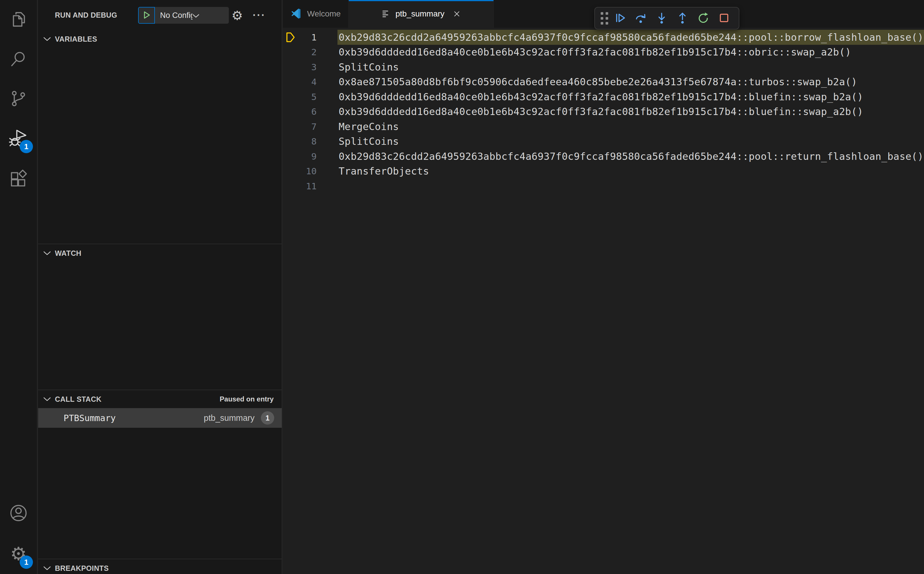 Image resolution: width=924 pixels, height=574 pixels. What do you see at coordinates (82, 568) in the screenshot?
I see `breakpoints-section-label: BREAKPOINTS` at bounding box center [82, 568].